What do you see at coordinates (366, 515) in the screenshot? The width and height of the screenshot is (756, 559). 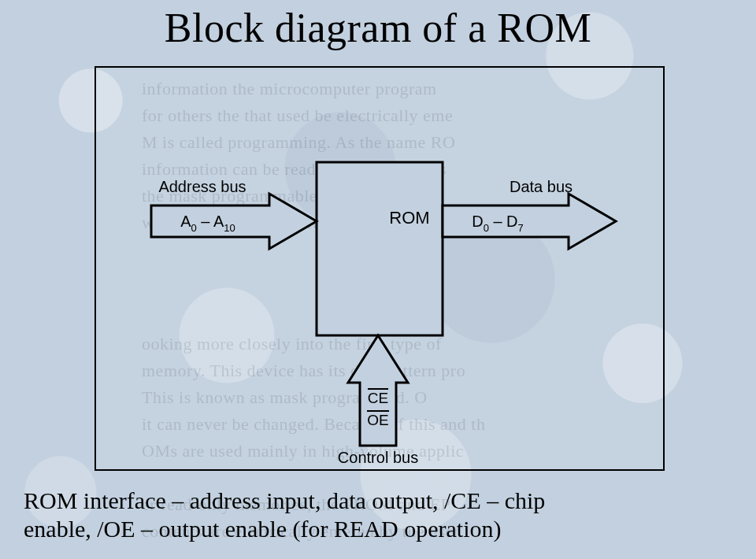 I see `slide-caption: ROM interface – address input, data outp…` at bounding box center [366, 515].